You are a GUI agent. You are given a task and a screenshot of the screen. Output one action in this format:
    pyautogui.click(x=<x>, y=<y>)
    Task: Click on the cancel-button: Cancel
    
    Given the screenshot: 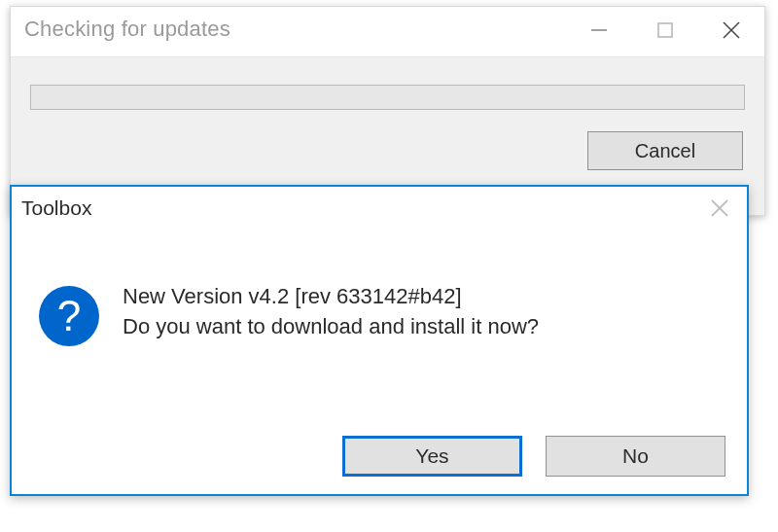 What is the action you would take?
    pyautogui.click(x=665, y=151)
    